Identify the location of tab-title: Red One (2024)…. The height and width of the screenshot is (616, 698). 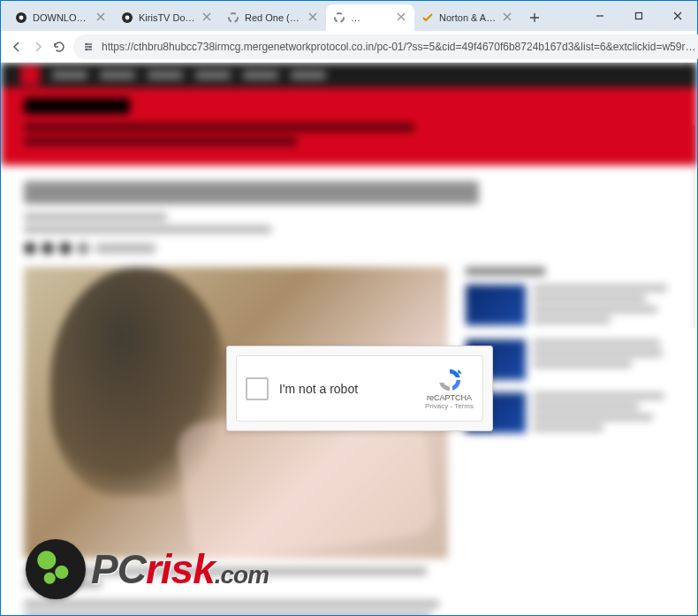
(274, 18).